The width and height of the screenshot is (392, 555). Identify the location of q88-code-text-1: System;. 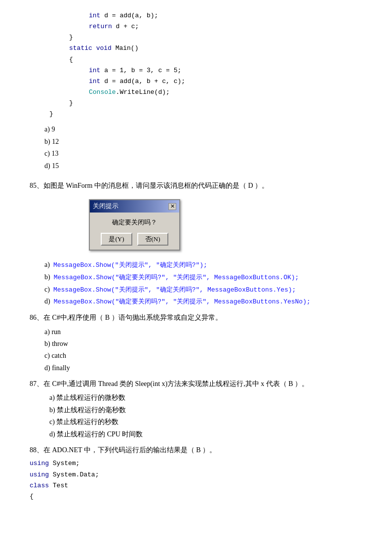
(64, 464).